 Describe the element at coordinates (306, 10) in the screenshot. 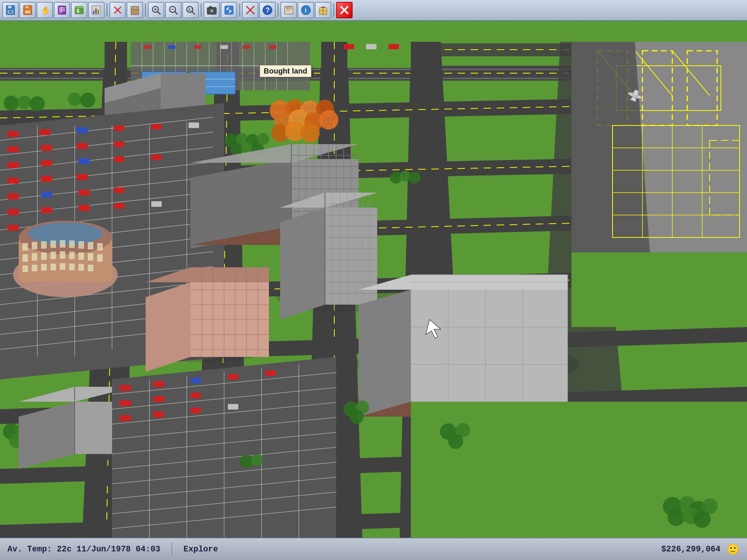

I see `info-button: i` at that location.